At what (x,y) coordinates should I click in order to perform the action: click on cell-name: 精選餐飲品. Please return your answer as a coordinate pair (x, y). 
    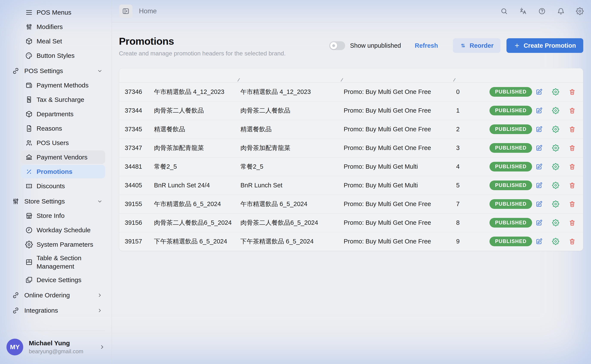
    Looking at the image, I should click on (292, 129).